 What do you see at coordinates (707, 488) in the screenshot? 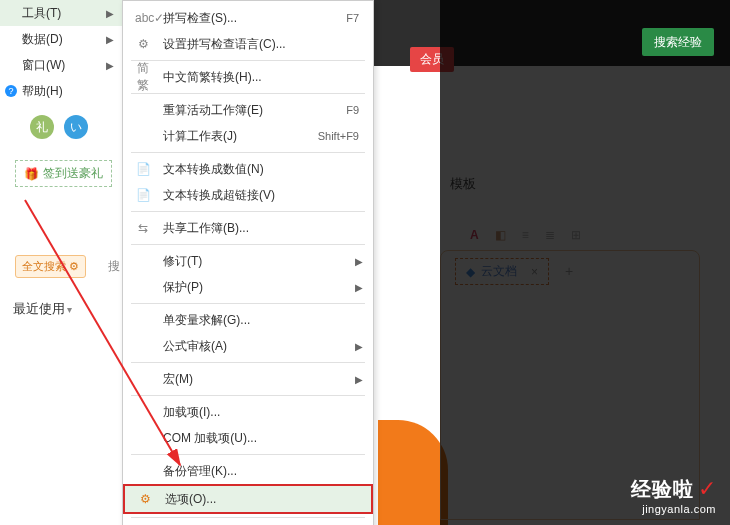
I see `check-icon: ✓` at bounding box center [707, 488].